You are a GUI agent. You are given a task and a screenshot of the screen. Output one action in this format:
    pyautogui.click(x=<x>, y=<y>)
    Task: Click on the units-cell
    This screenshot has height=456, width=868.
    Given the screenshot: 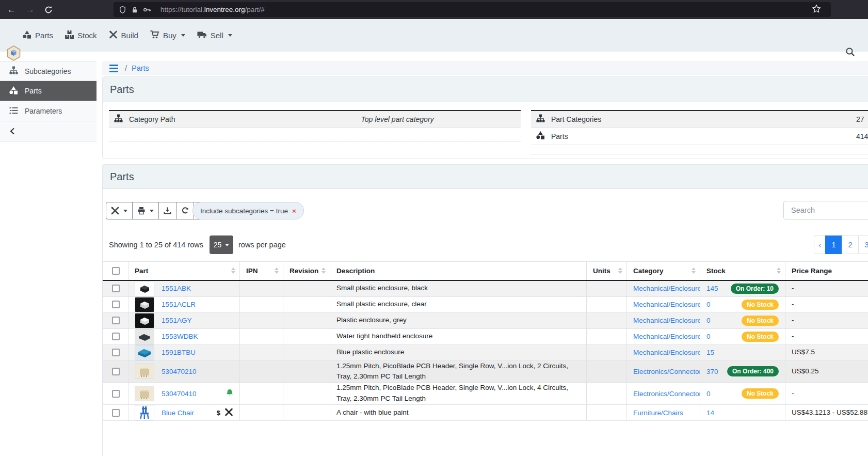 What is the action you would take?
    pyautogui.click(x=607, y=320)
    